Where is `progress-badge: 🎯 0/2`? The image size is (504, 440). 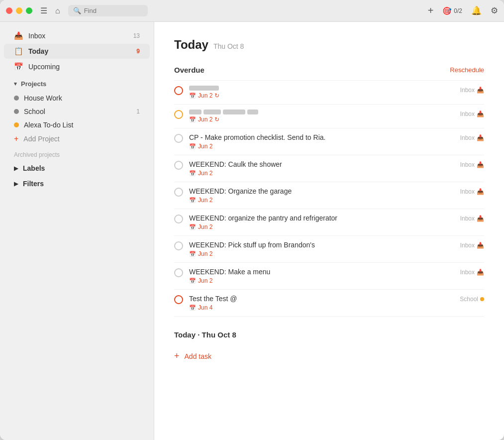
progress-badge: 🎯 0/2 is located at coordinates (452, 11).